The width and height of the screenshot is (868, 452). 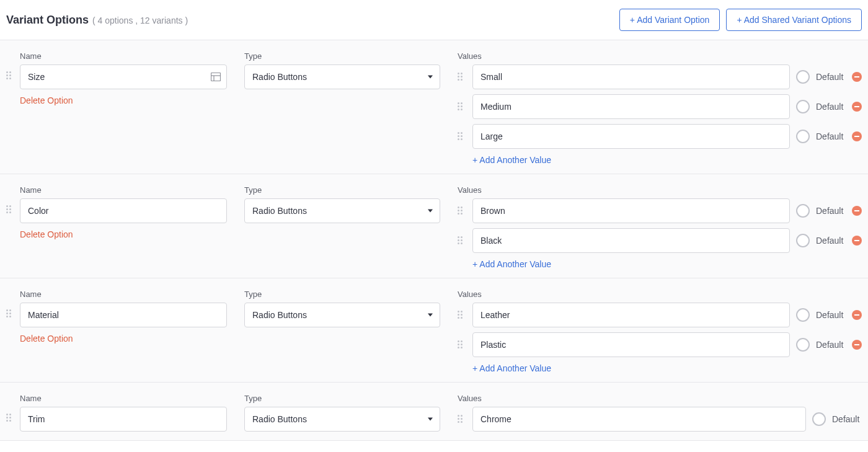 What do you see at coordinates (660, 419) in the screenshot?
I see `values-list: Default` at bounding box center [660, 419].